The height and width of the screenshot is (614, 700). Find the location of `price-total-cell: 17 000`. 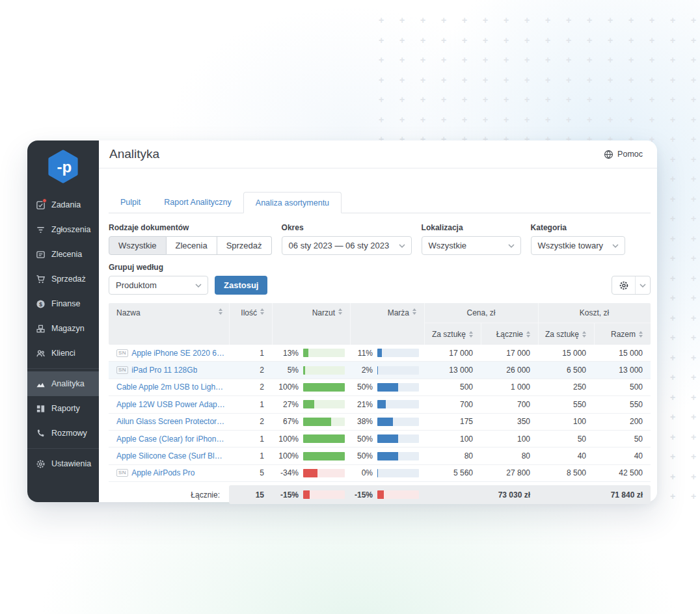

price-total-cell: 17 000 is located at coordinates (509, 353).